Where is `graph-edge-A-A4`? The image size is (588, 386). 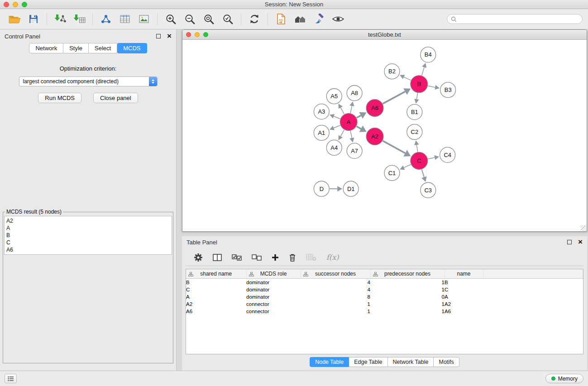
graph-edge-A-A4 is located at coordinates (342, 133).